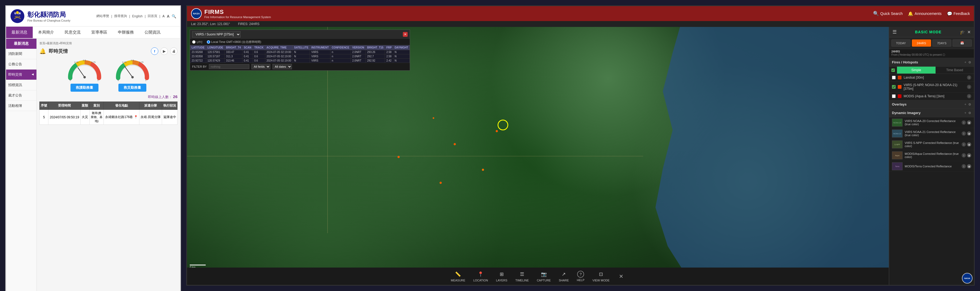 This screenshot has height=291, width=980. Describe the element at coordinates (970, 113) in the screenshot. I see `imagery-gear-icon: ⚙` at that location.